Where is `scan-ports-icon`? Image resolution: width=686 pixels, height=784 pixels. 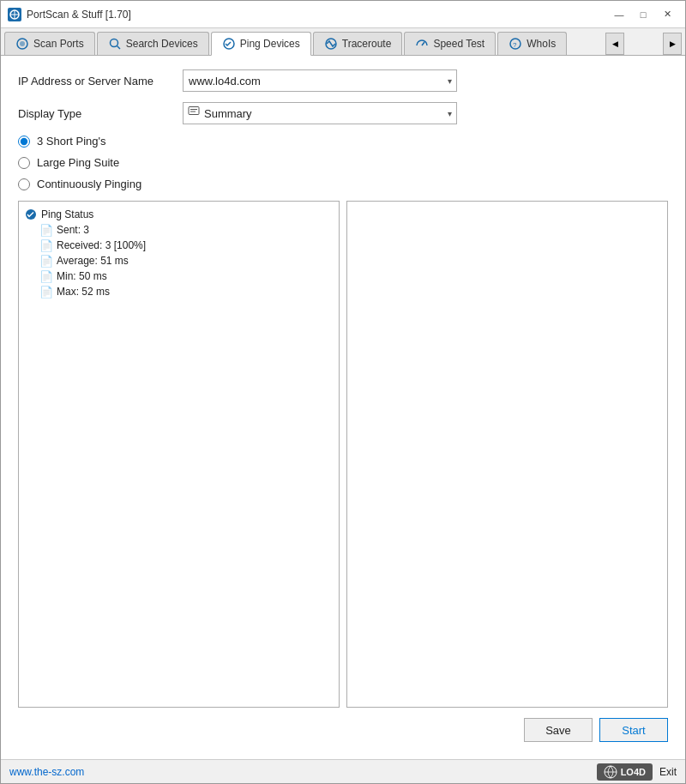 scan-ports-icon is located at coordinates (22, 44).